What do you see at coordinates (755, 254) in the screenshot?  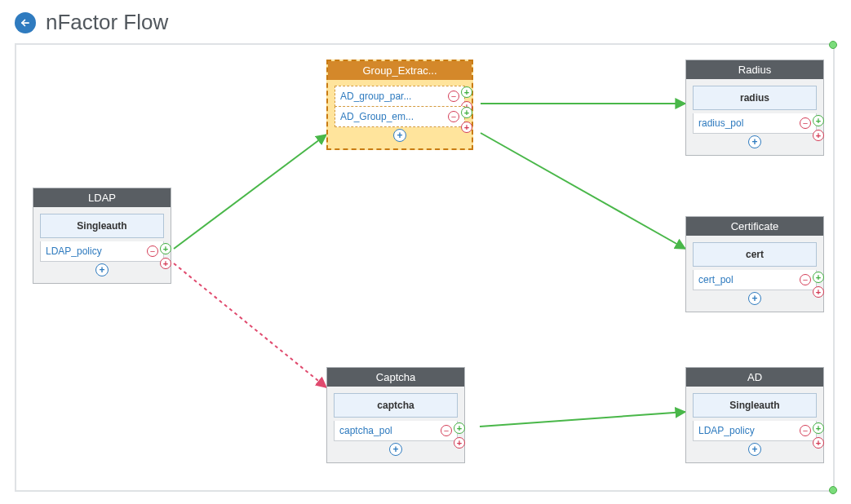 I see `login-schema: cert` at bounding box center [755, 254].